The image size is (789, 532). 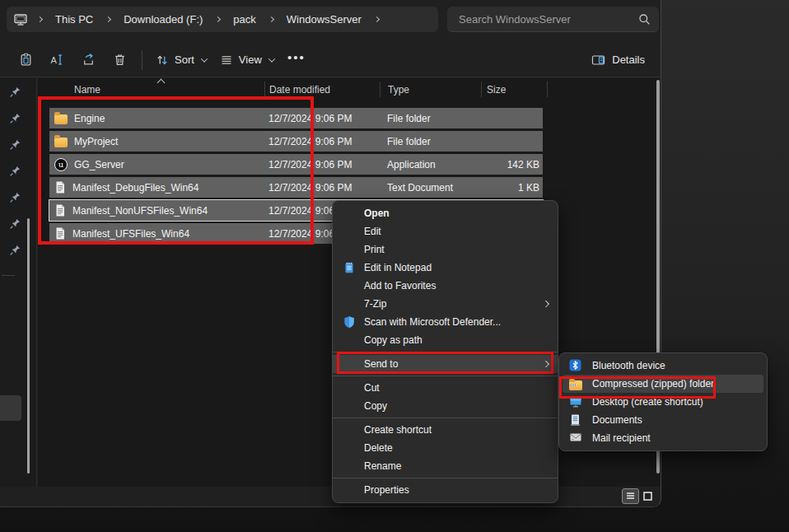 What do you see at coordinates (445, 490) in the screenshot?
I see `menu-item-properties: Properties` at bounding box center [445, 490].